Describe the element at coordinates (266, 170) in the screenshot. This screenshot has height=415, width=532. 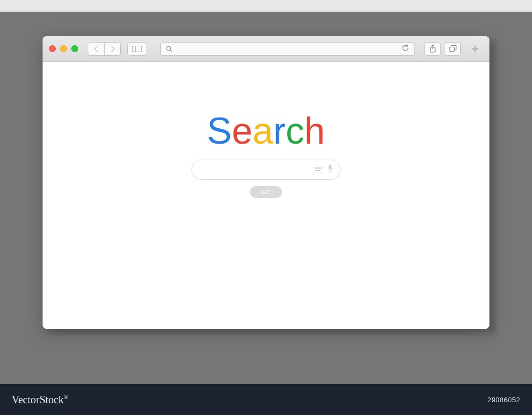
I see `search-box` at that location.